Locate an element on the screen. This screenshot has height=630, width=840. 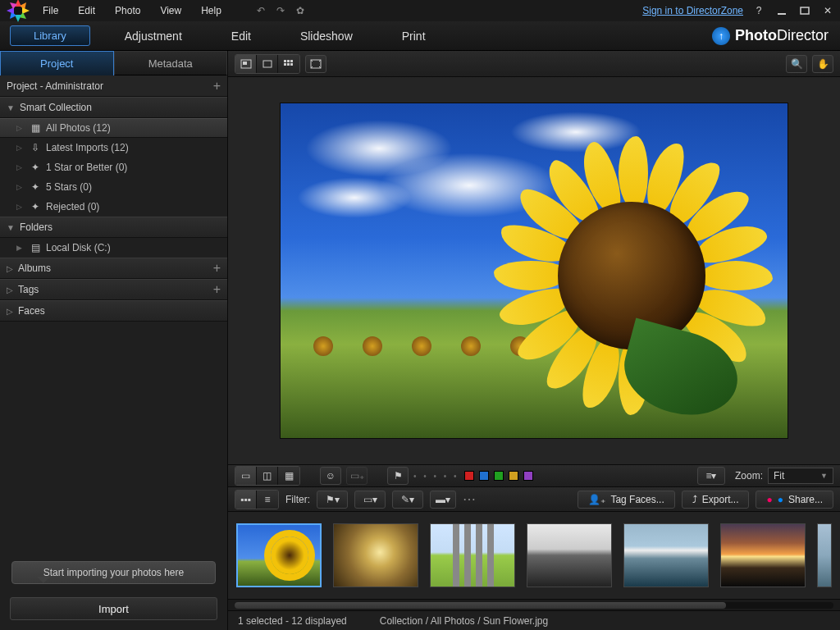
layout-single-button: ▭ is located at coordinates (246, 476).